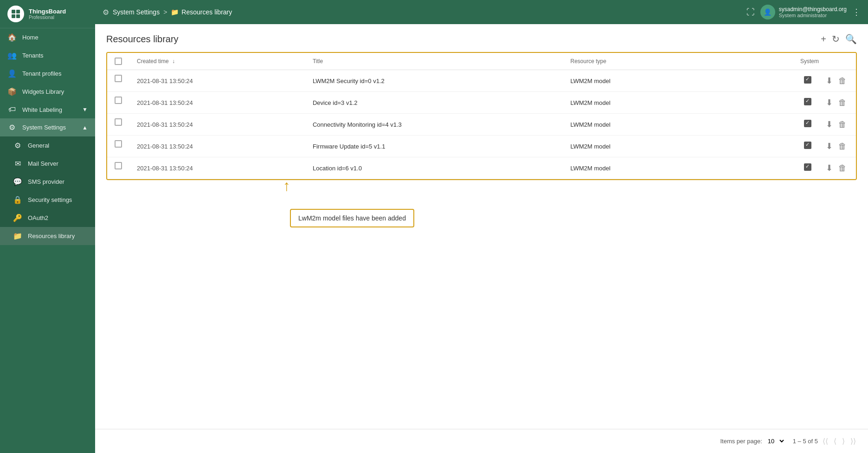 The height and width of the screenshot is (453, 868). I want to click on delete-button-1: 🗑, so click(842, 103).